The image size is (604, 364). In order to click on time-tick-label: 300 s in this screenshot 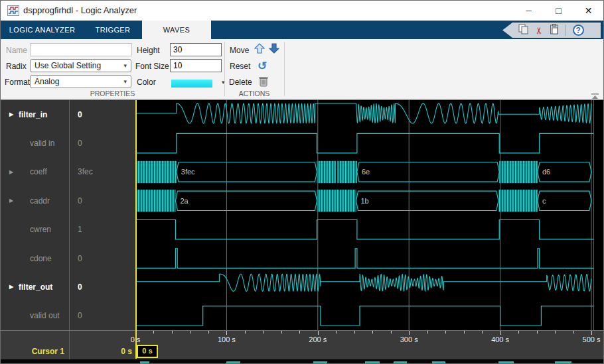, I will do `click(409, 339)`.